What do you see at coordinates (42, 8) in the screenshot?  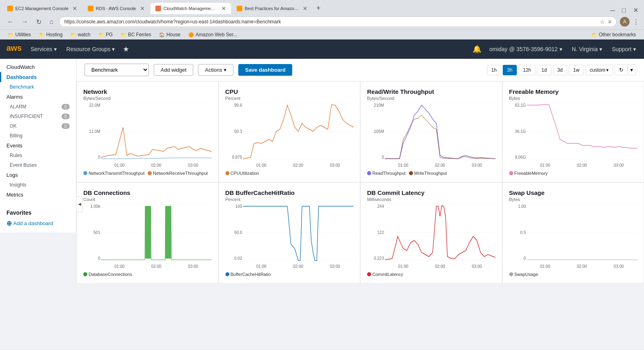 I see `tab-ec2: EC2 Management Console ✕` at bounding box center [42, 8].